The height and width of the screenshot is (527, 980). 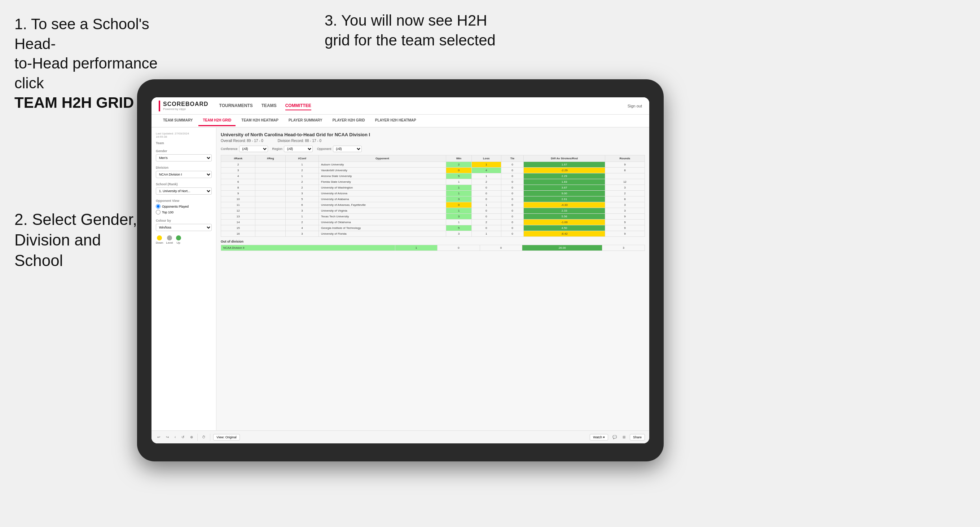 What do you see at coordinates (298, 106) in the screenshot?
I see `nav-committee: COMMITTEE` at bounding box center [298, 106].